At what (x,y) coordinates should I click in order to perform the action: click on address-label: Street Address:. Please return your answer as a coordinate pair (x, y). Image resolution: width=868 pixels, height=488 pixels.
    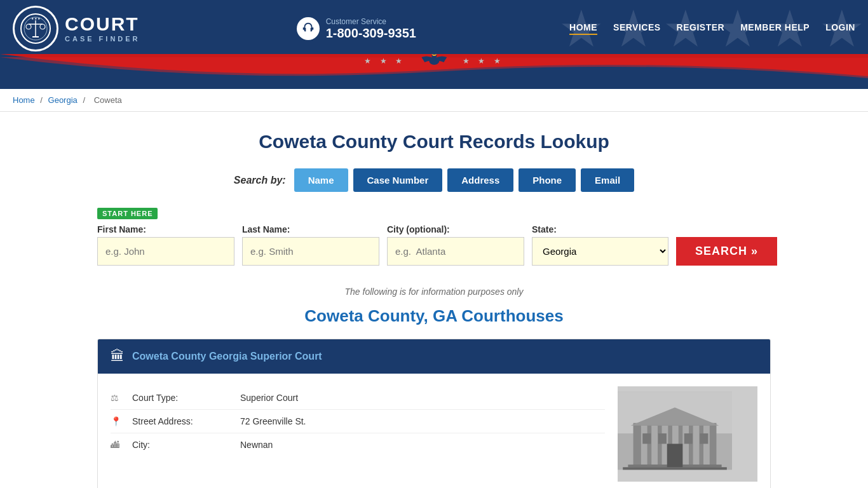
    Looking at the image, I should click on (183, 421).